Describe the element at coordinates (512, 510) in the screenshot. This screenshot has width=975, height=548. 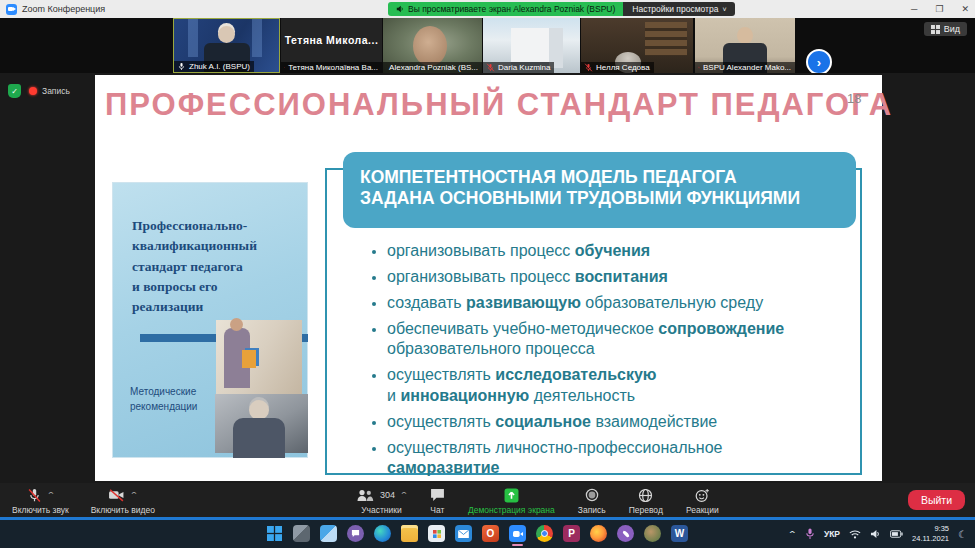
I see `share-screen-label: Демонстрация экрана` at that location.